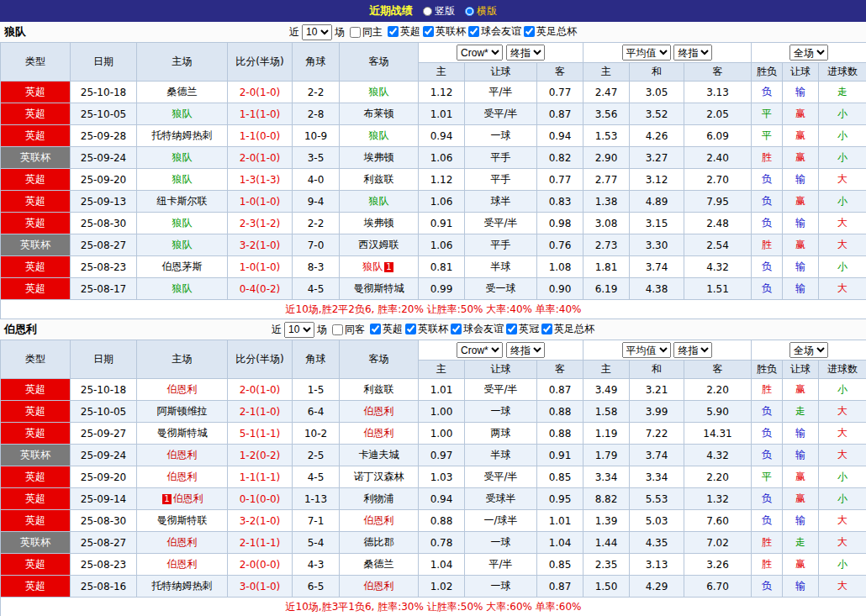 Image resolution: width=866 pixels, height=616 pixels. What do you see at coordinates (182, 266) in the screenshot?
I see `team-label: 伯恩茅斯` at bounding box center [182, 266].